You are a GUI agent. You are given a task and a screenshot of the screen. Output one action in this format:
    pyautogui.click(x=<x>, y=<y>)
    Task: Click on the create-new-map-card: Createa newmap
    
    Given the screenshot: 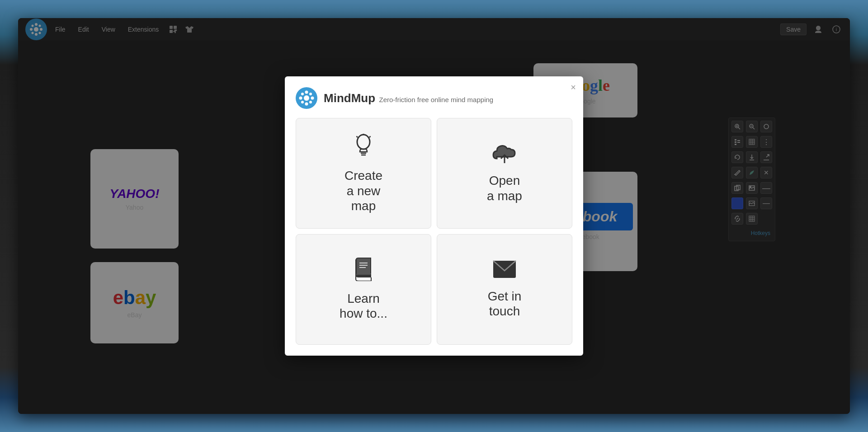 What is the action you would take?
    pyautogui.click(x=363, y=174)
    